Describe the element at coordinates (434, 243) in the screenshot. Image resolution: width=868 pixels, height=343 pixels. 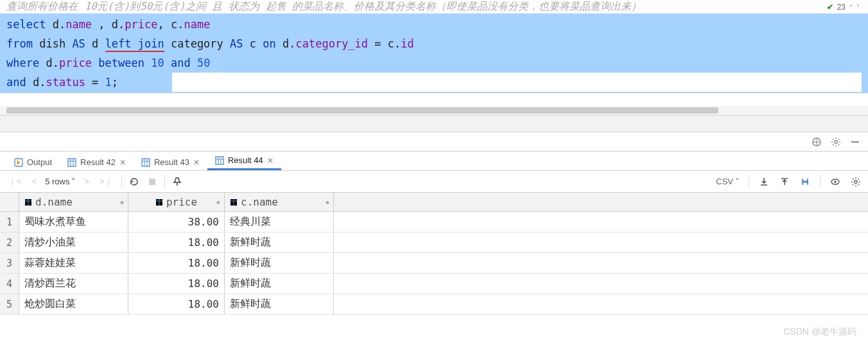
I see `table-row: 2清炒小油菜18.00新鲜时蔬` at that location.